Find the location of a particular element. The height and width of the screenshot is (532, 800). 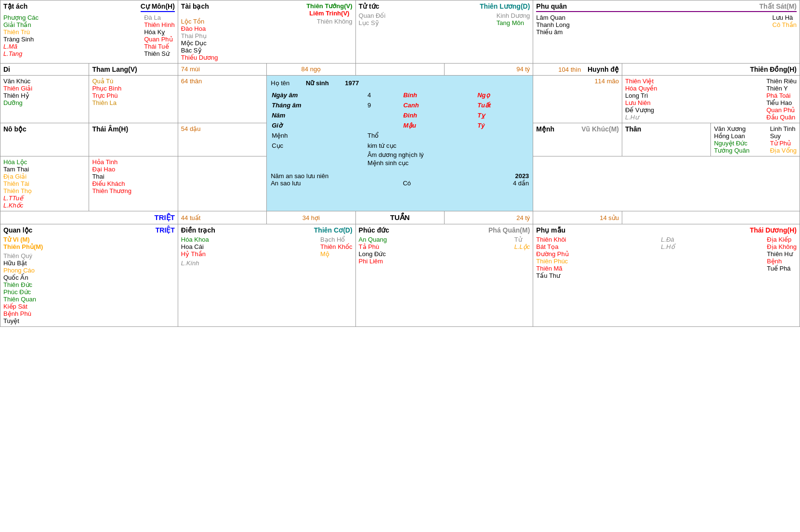

value-binh-c: Bính is located at coordinates (440, 95).